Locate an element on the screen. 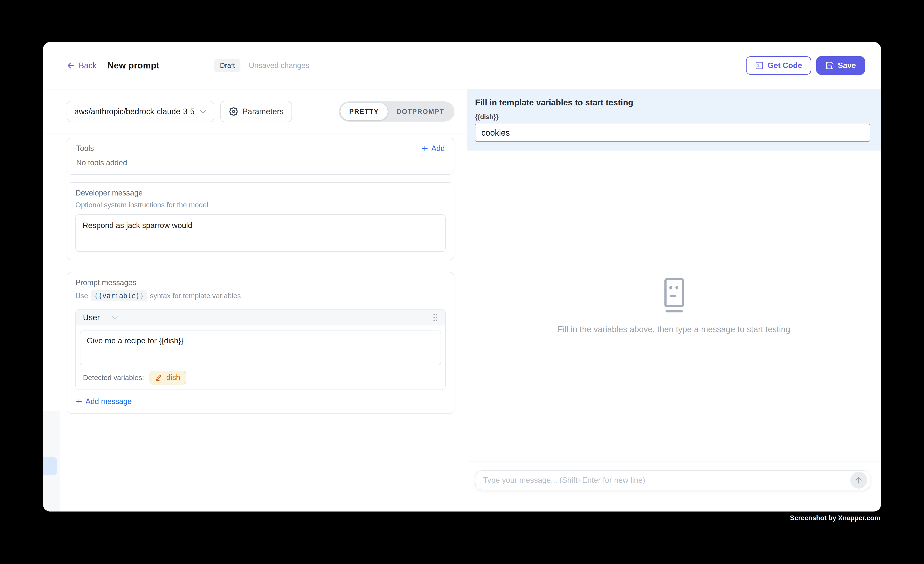 This screenshot has width=924, height=564. tools-label: Tools is located at coordinates (85, 148).